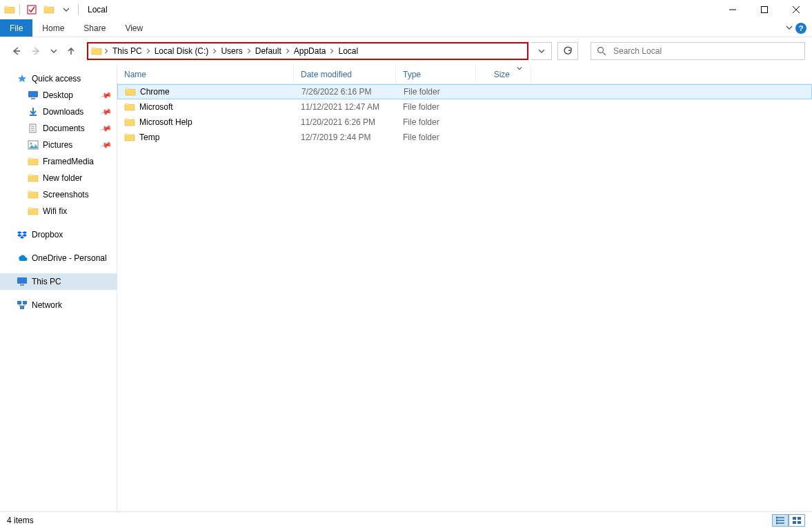  What do you see at coordinates (345, 122) in the screenshot?
I see `file-date: 11/20/2021 6:26 PM` at bounding box center [345, 122].